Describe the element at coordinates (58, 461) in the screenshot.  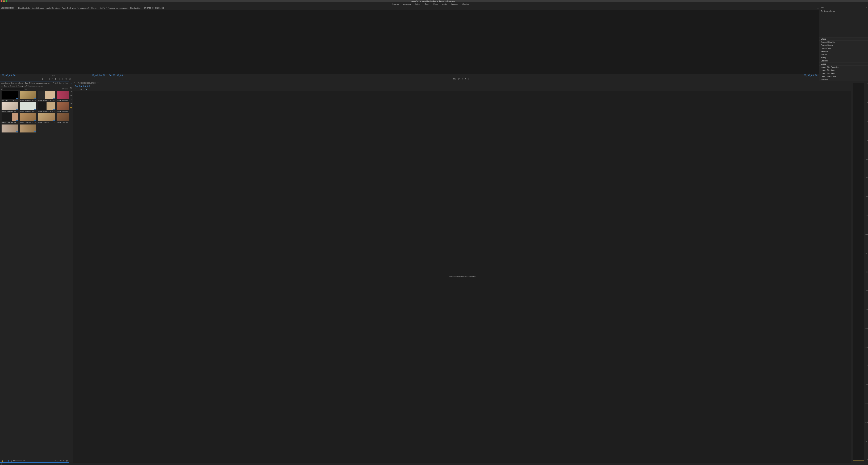
I see `find-button: ⌕` at that location.